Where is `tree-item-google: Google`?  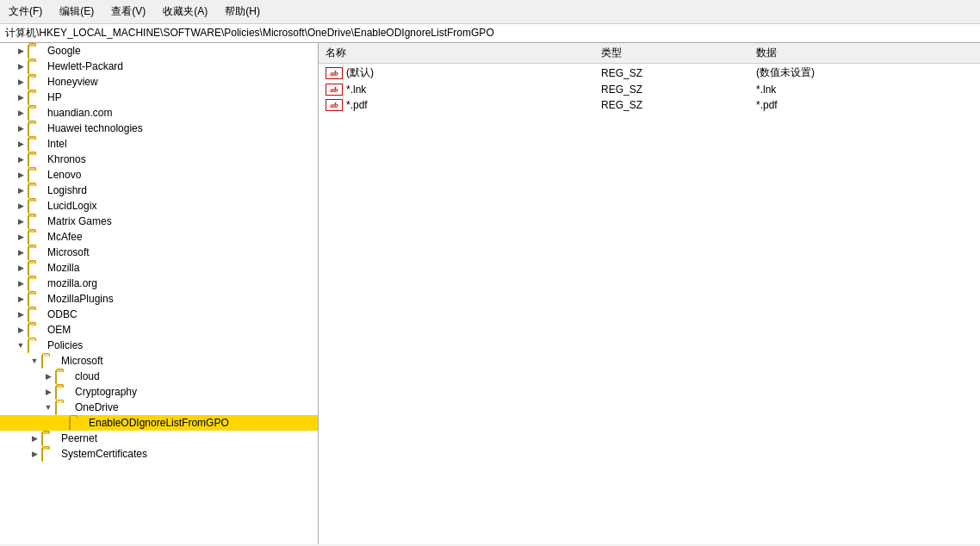 tree-item-google: Google is located at coordinates (158, 51).